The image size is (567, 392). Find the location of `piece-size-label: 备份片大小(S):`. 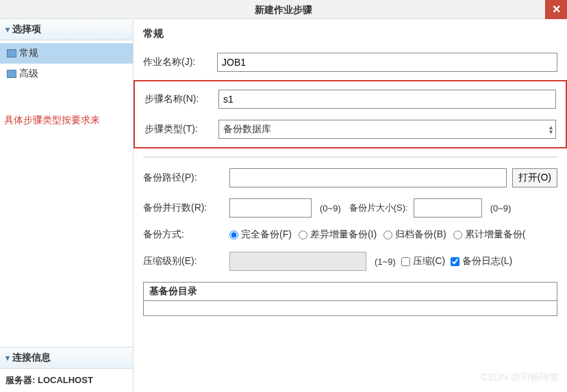

piece-size-label: 备份片大小(S): is located at coordinates (379, 208).